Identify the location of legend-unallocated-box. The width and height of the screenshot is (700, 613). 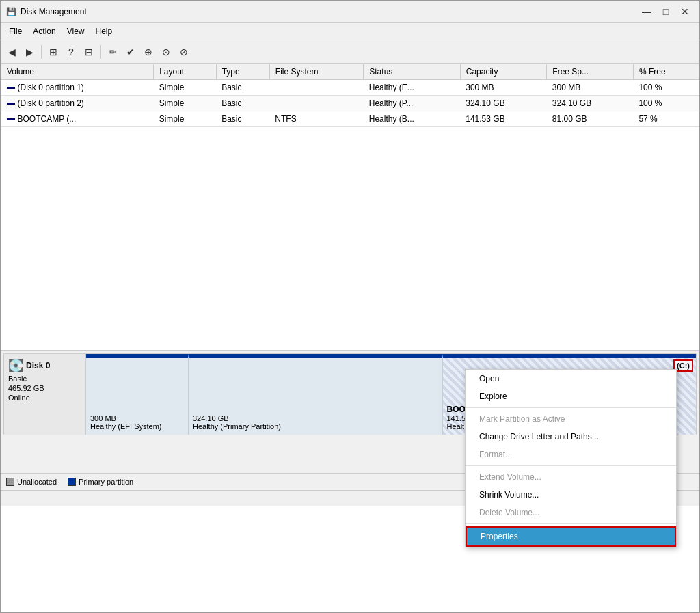
(10, 482).